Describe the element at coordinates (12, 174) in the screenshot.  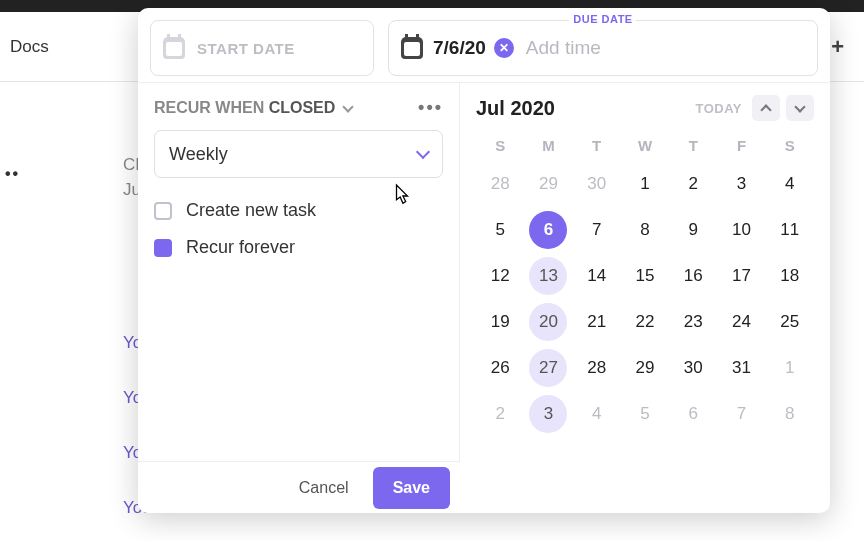
I see `more-dots-icon: ••` at that location.